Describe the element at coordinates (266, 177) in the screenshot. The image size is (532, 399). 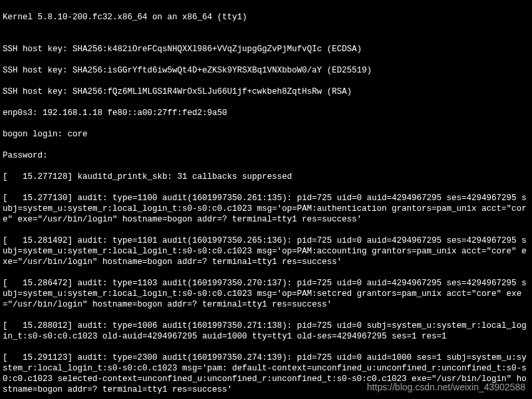
I see `audit-line: [ 15.277128] kauditd_printk_skb: 31 call…` at that location.